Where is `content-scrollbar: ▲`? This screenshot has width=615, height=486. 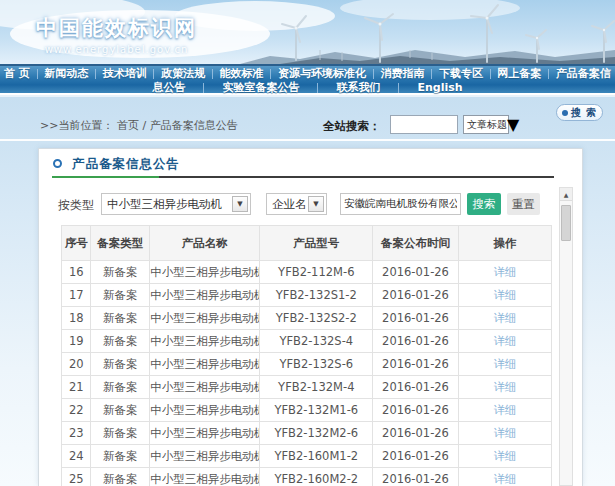 content-scrollbar: ▲ is located at coordinates (566, 336).